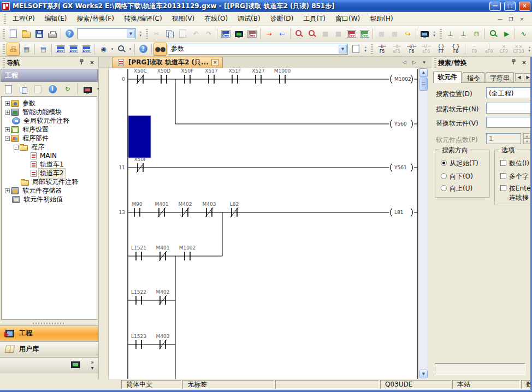 Image resolution: width=532 pixels, height=392 pixels. I want to click on monitor-stop-icon: ⊥, so click(463, 34).